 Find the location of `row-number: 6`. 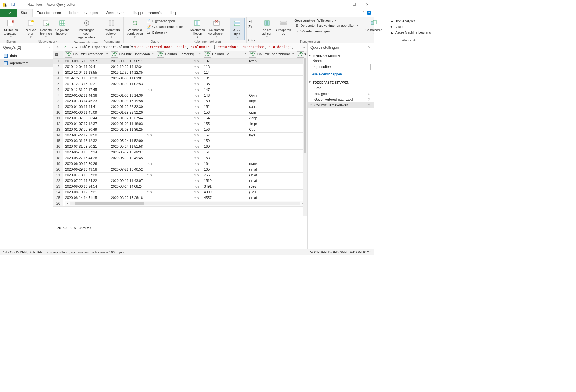

row-number: 6 is located at coordinates (58, 90).